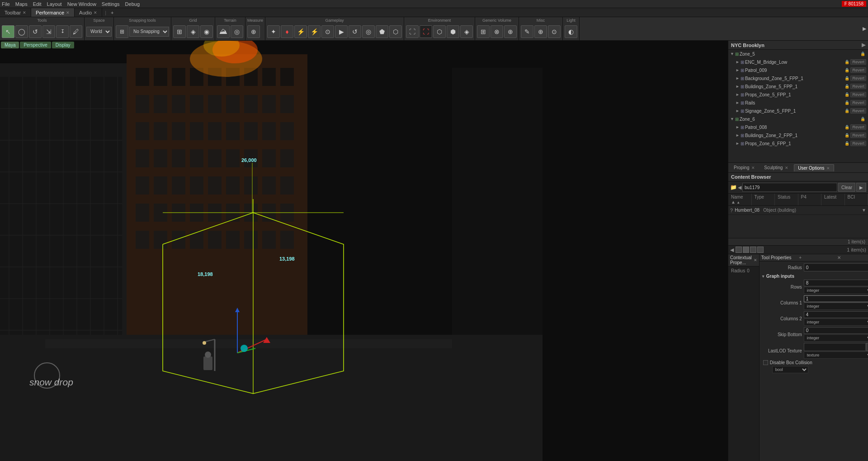 Image resolution: width=868 pixels, height=461 pixels. I want to click on outliner-zone6: ▼ ⊞ Zone_6 🔒, so click(798, 119).